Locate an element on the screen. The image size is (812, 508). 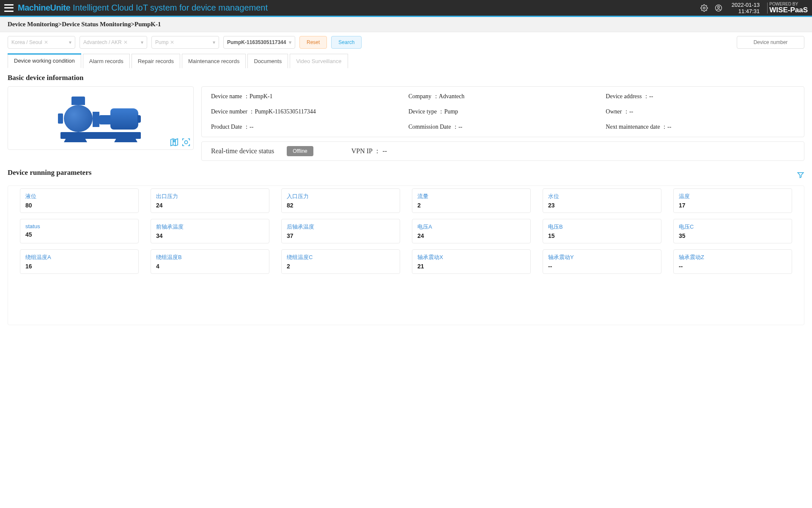
filter-icon is located at coordinates (801, 175).